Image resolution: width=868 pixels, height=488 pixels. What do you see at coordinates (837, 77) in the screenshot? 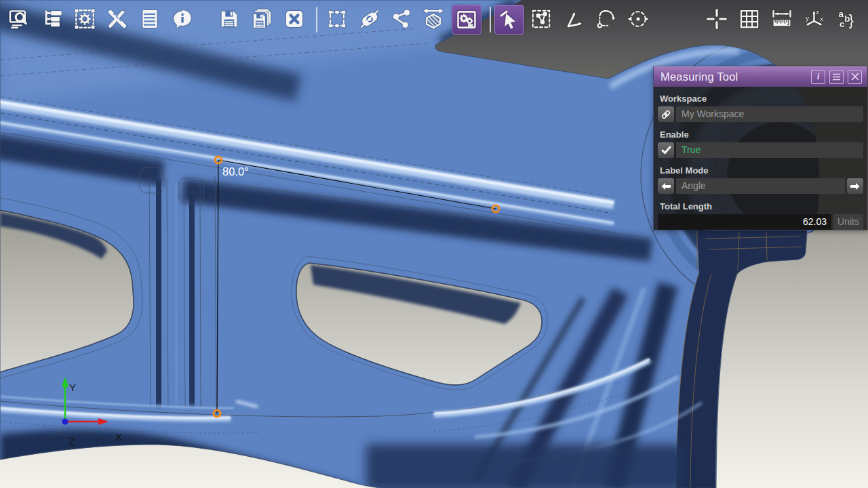
I see `menu-icon` at bounding box center [837, 77].